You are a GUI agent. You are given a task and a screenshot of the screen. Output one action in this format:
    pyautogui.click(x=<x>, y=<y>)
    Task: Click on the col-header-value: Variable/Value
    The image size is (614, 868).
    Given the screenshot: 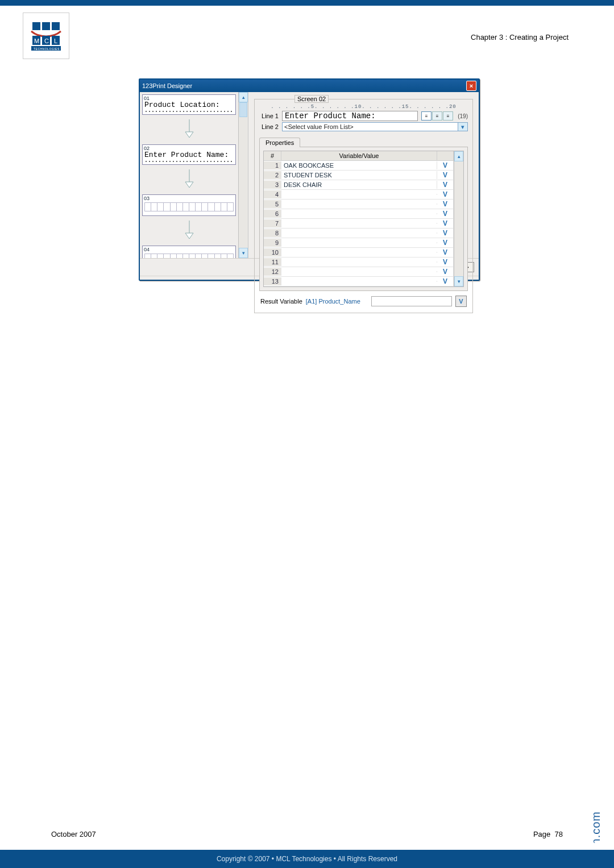 What is the action you would take?
    pyautogui.click(x=359, y=156)
    